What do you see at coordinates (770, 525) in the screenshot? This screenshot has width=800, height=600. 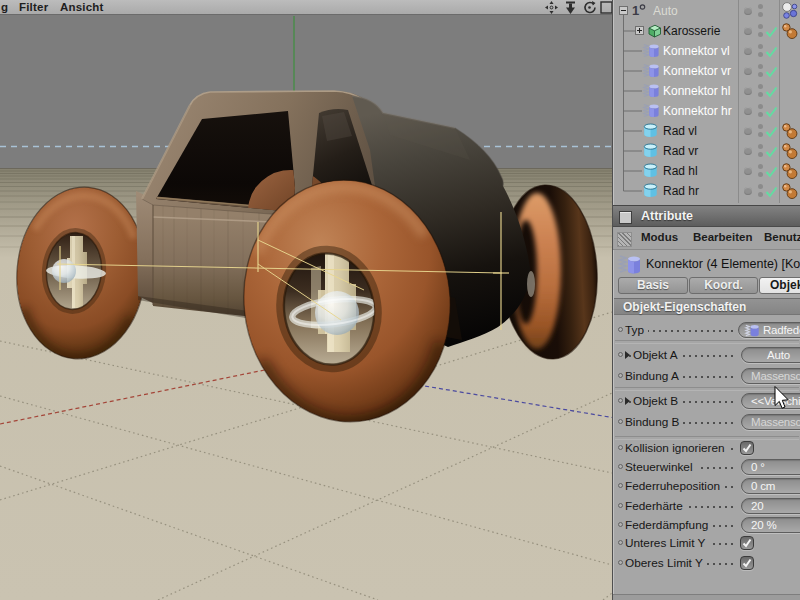 I see `value-field: 20 %` at bounding box center [770, 525].